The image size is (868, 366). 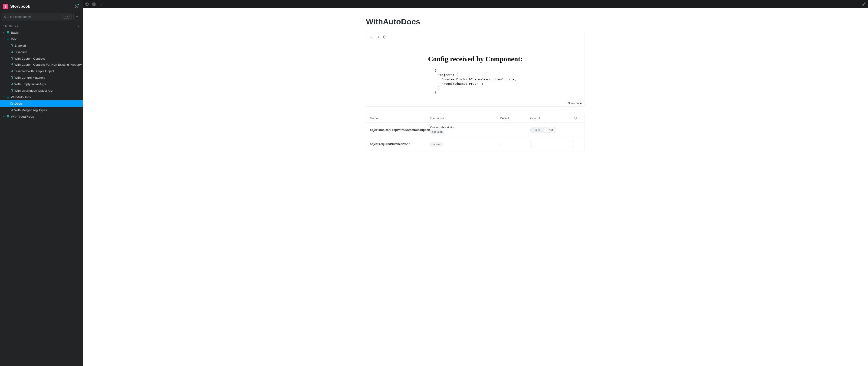 What do you see at coordinates (18, 104) in the screenshot?
I see `sidebar-item-label: Docs` at bounding box center [18, 104].